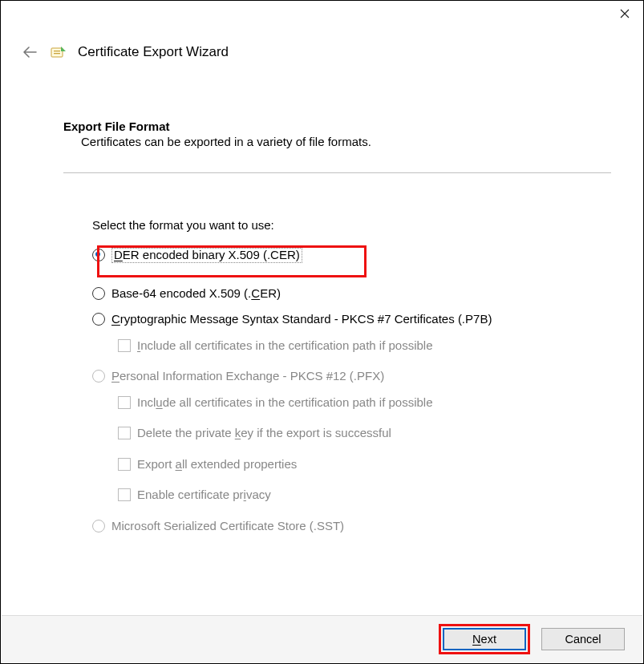 The width and height of the screenshot is (644, 664). What do you see at coordinates (351, 377) in the screenshot?
I see `option-pfx: Personal Information Exchange - PKCS #12…` at bounding box center [351, 377].